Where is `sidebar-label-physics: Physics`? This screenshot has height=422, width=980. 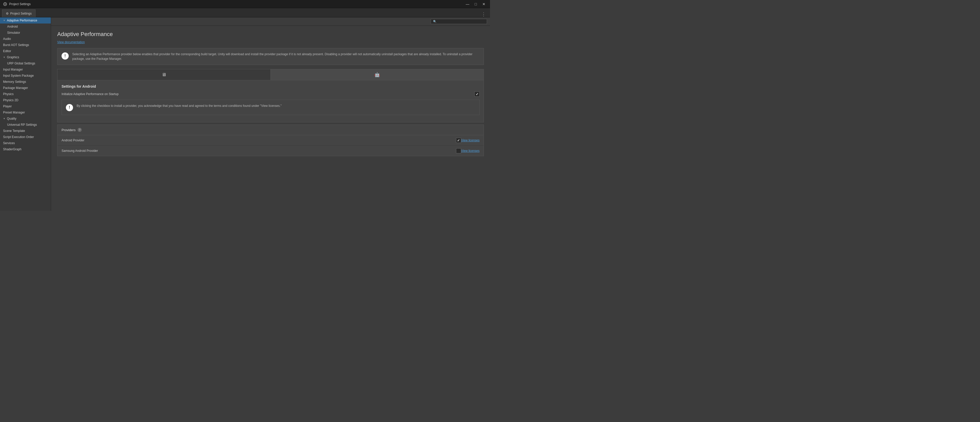
sidebar-label-physics: Physics is located at coordinates (8, 94).